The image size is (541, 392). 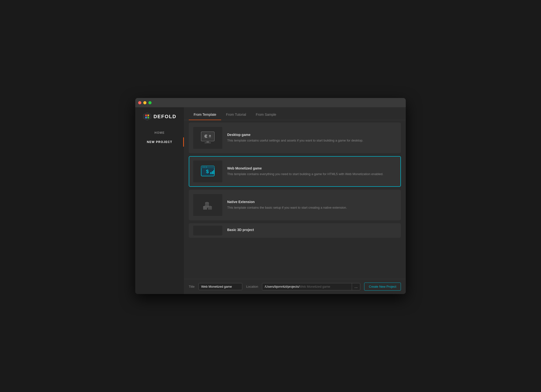 What do you see at coordinates (140, 103) in the screenshot?
I see `close-button` at bounding box center [140, 103].